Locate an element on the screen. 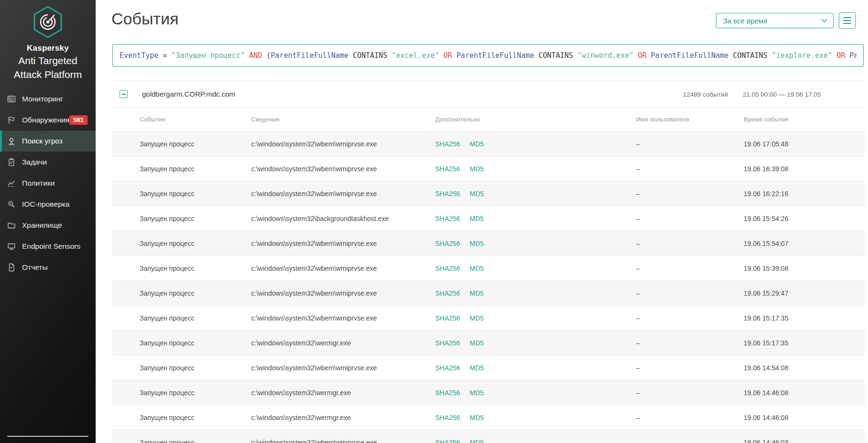 The image size is (868, 443). sidebar-item-tasks: Задачи is located at coordinates (48, 162).